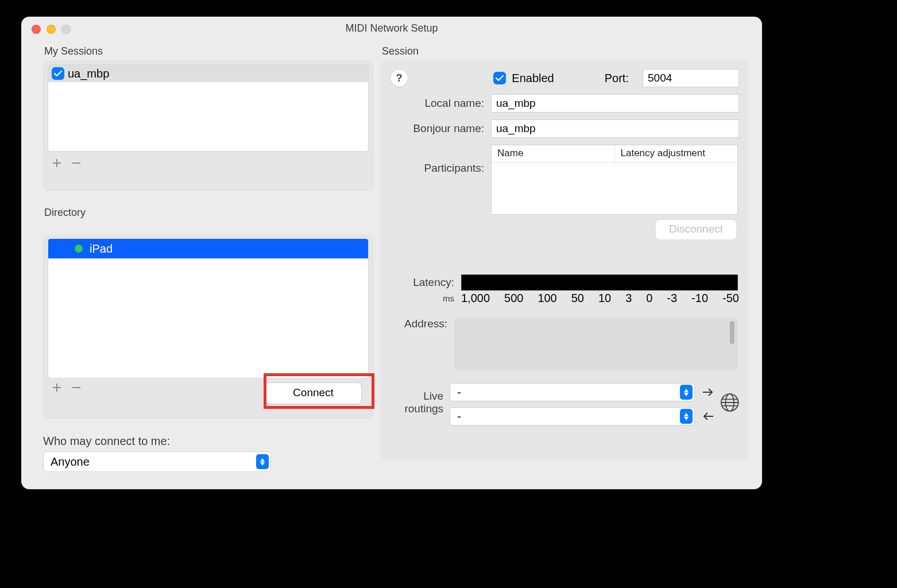 This screenshot has width=897, height=588. What do you see at coordinates (691, 78) in the screenshot?
I see `port-field: 5004` at bounding box center [691, 78].